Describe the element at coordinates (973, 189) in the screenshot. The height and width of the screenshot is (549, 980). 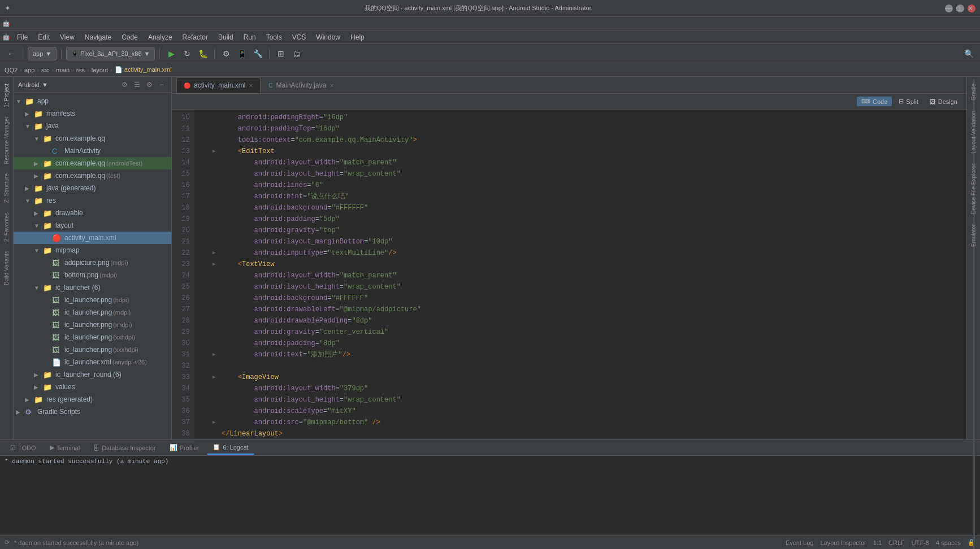
I see `device-file-explorer-tab: Device File Explorer` at that location.